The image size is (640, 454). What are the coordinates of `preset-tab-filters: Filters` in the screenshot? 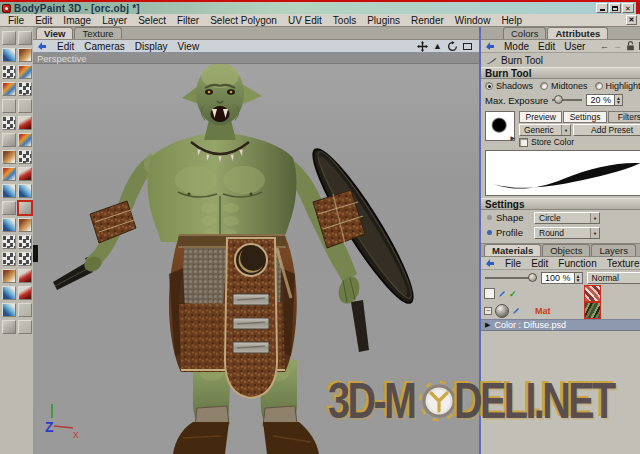 It's located at (624, 117).